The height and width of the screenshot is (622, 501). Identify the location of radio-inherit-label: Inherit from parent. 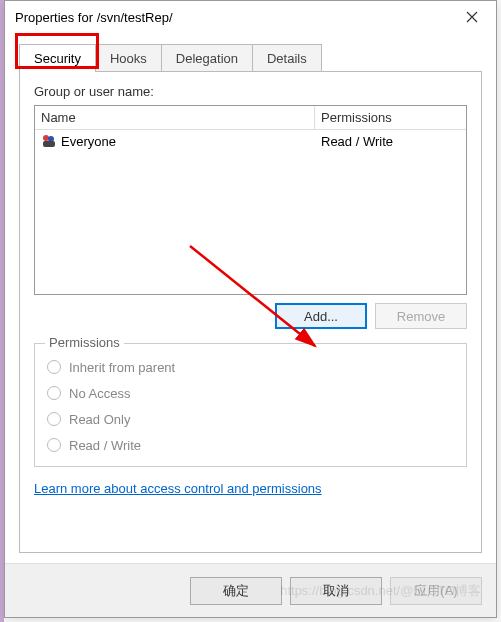
(122, 368).